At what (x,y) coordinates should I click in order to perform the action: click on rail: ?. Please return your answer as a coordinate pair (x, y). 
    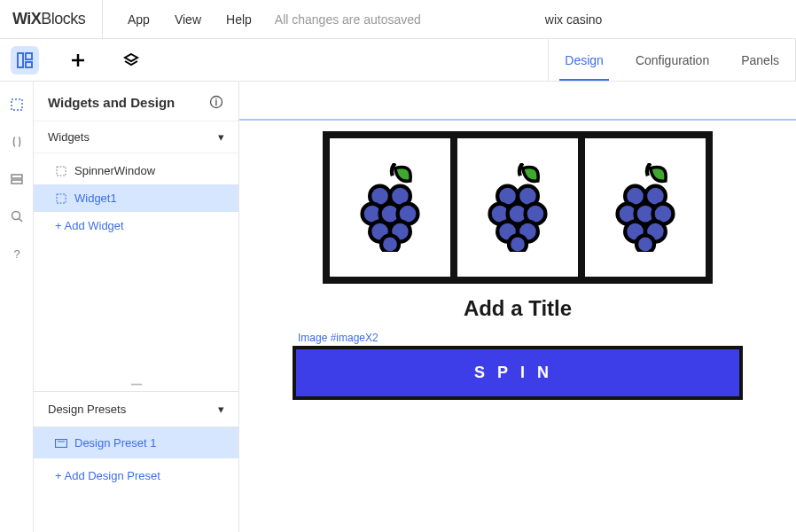
    Looking at the image, I should click on (17, 307).